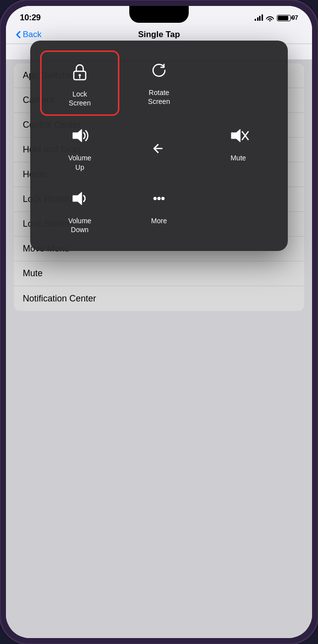 Image resolution: width=318 pixels, height=644 pixels. What do you see at coordinates (30, 18) in the screenshot?
I see `status-time: 10:29` at bounding box center [30, 18].